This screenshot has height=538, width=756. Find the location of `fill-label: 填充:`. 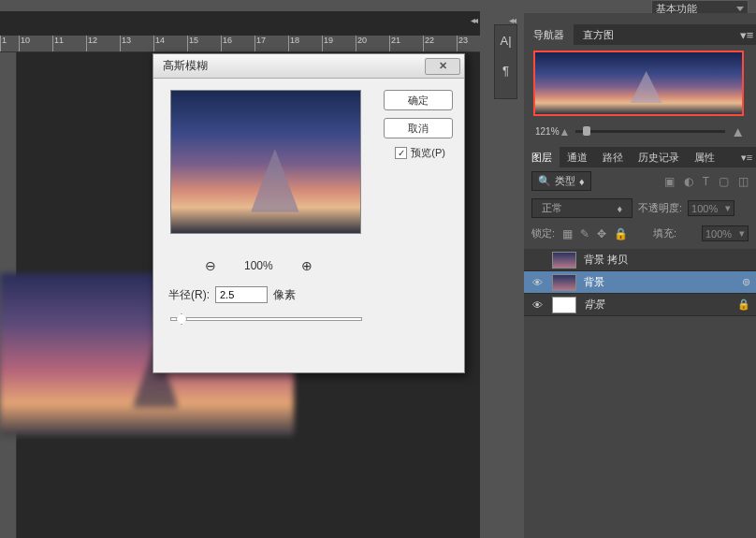

fill-label: 填充: is located at coordinates (664, 234).